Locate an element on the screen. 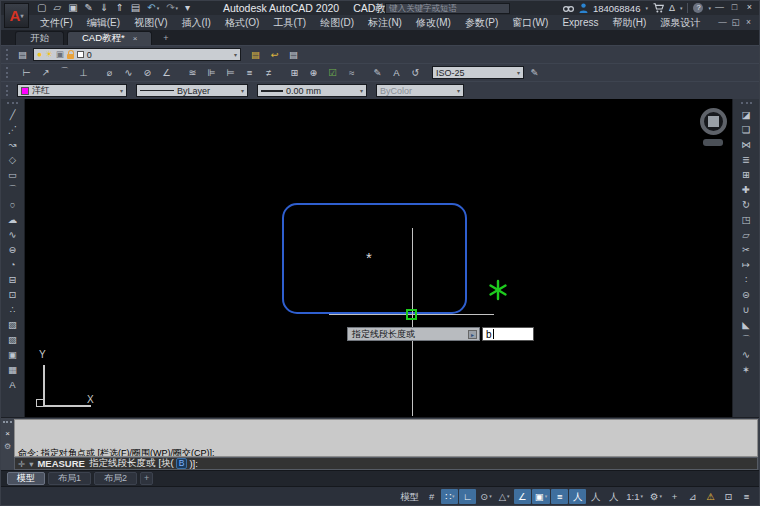 This screenshot has height=506, width=760. dimension-space-icon: ≡ is located at coordinates (250, 72).